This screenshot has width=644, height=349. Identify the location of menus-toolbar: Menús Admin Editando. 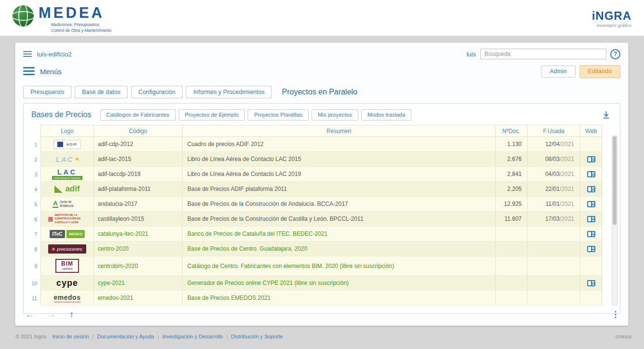
(322, 71).